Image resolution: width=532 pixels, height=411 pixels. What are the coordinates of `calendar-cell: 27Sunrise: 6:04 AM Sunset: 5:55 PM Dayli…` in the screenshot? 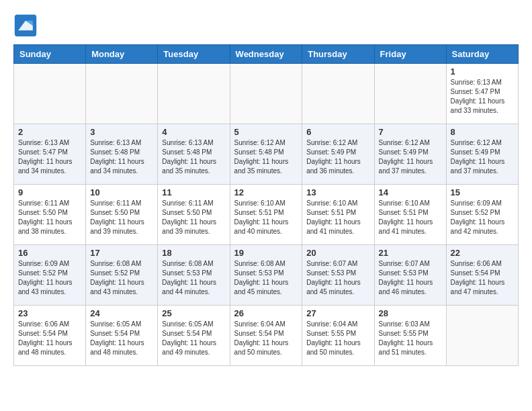 It's located at (339, 336).